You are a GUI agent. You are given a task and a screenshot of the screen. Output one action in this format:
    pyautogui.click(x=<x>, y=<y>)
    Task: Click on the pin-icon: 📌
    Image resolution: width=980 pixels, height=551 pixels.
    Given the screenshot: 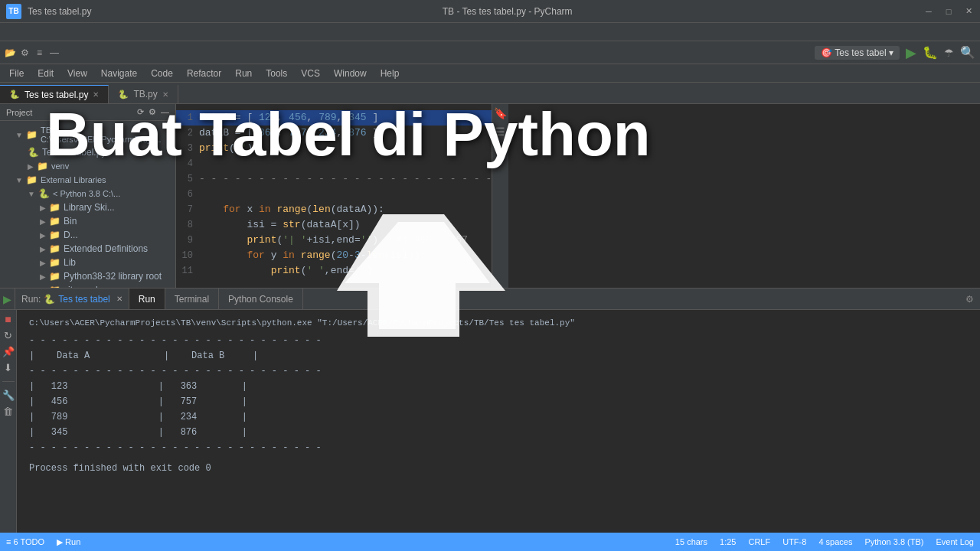 What is the action you would take?
    pyautogui.click(x=8, y=352)
    